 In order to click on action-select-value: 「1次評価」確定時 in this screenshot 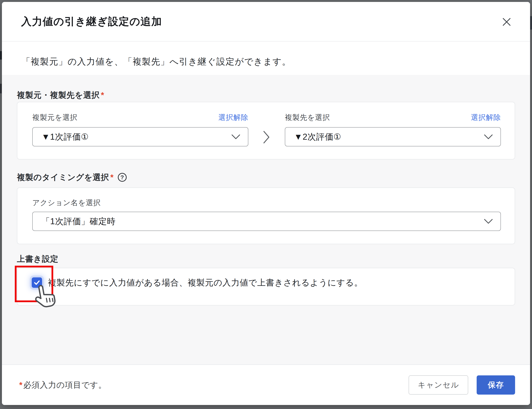, I will do `click(78, 222)`.